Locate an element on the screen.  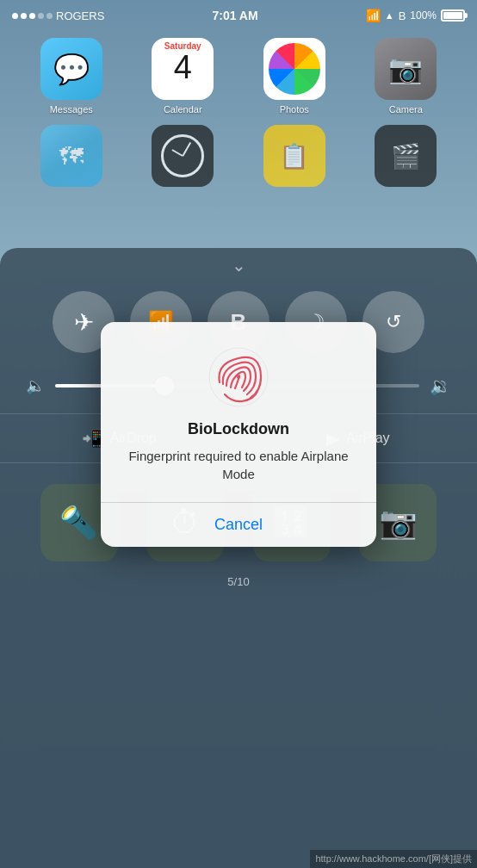
cancel-button: Cancel is located at coordinates (238, 525).